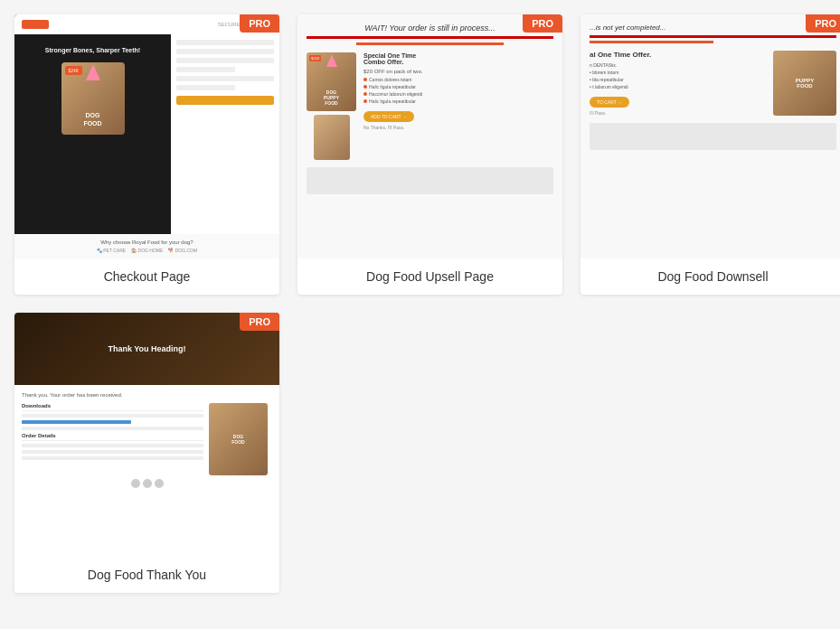 This screenshot has width=840, height=629. I want to click on pro-badge-checkout: PRO, so click(260, 23).